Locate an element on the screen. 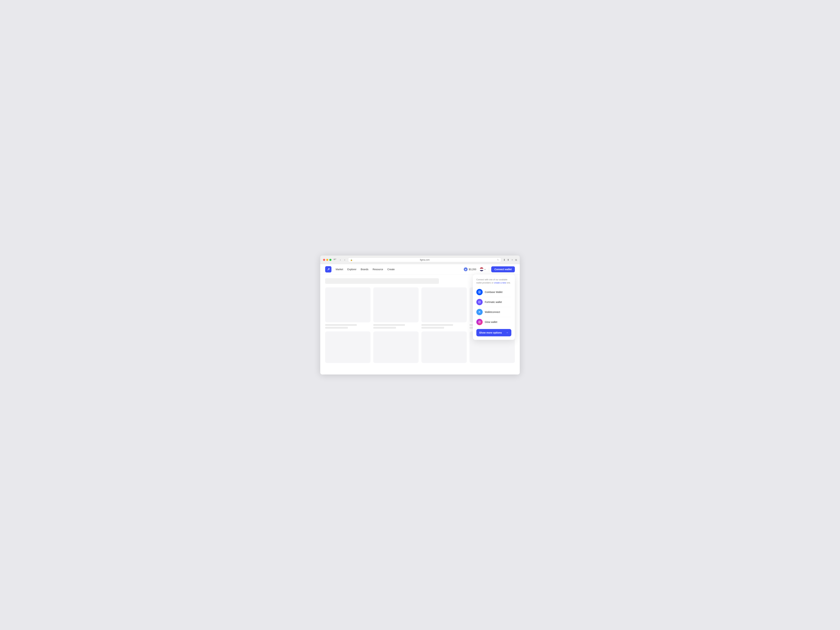  new-tab-icon: ＋ is located at coordinates (512, 260).